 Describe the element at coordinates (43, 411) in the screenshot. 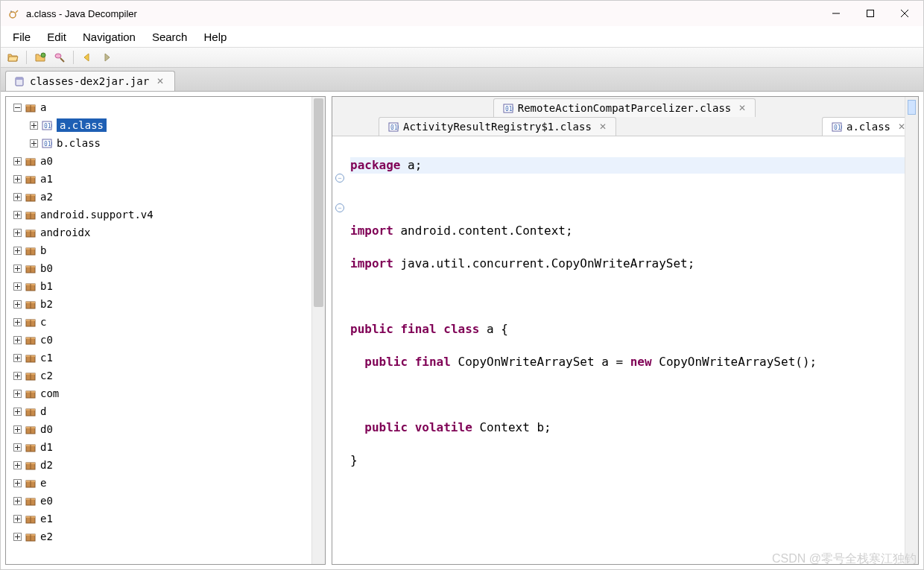

I see `tree-item-label: d` at that location.